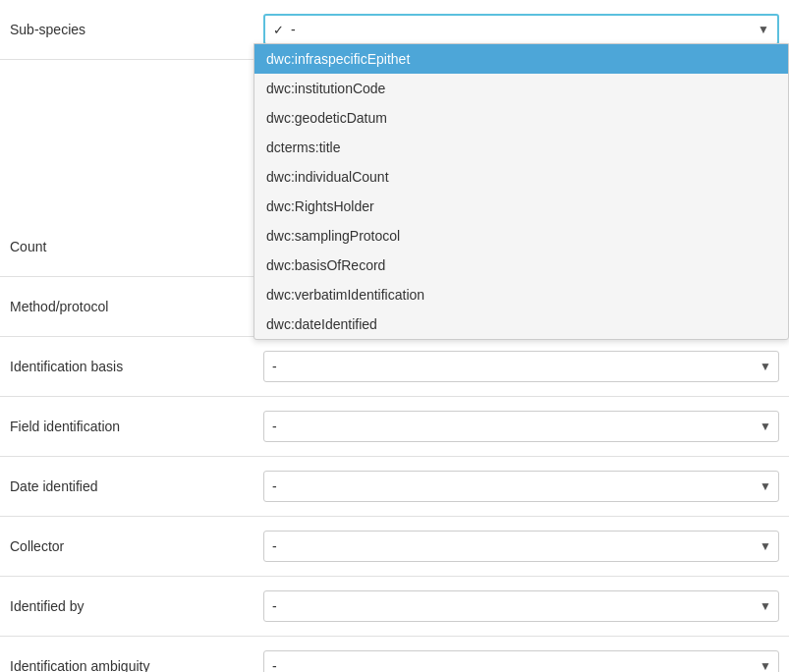 The width and height of the screenshot is (789, 672). I want to click on field-identification-row: Field identification - ▼, so click(395, 426).